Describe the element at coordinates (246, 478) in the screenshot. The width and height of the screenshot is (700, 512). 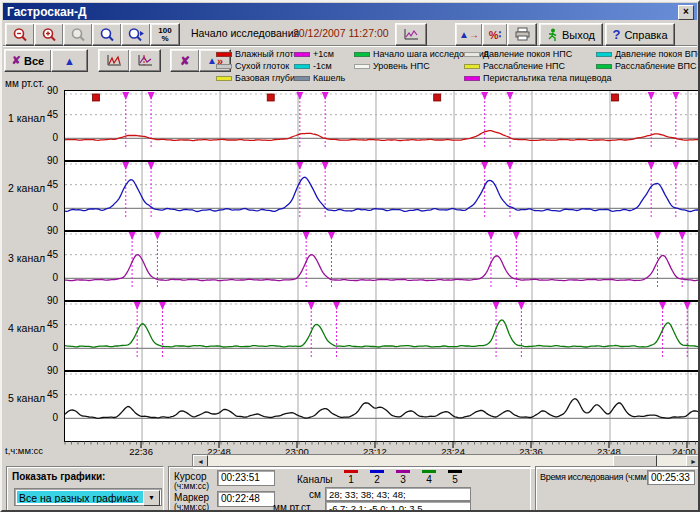
I see `cursor-time-field: 00:23:51` at that location.